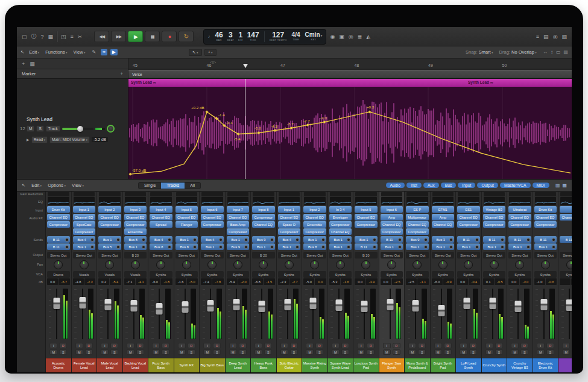 This screenshot has height=382, width=588. Describe the element at coordinates (443, 210) in the screenshot. I see `input-slot: EFM1` at that location.